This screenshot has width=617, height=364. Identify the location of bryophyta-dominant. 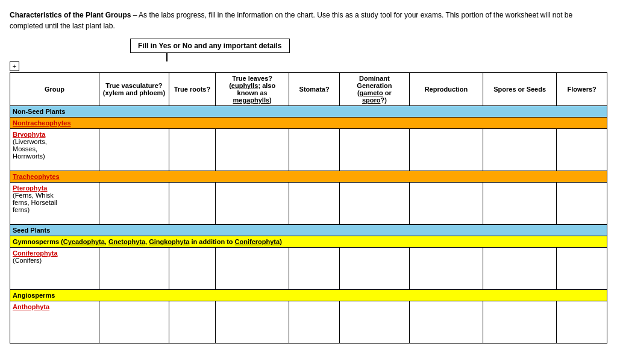
(374, 150).